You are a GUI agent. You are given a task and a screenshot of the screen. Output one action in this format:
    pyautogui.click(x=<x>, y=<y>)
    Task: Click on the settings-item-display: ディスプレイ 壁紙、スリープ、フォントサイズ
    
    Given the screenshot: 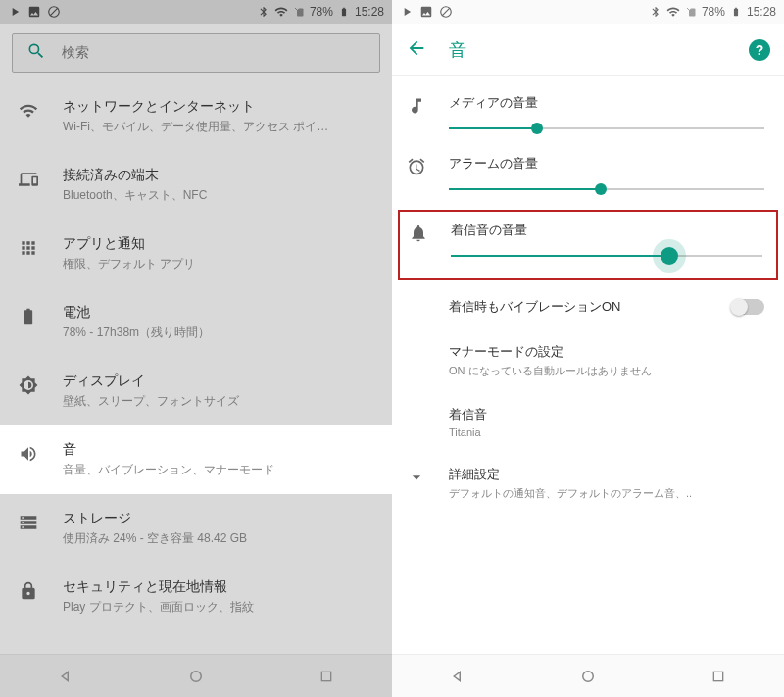 What is the action you would take?
    pyautogui.click(x=196, y=391)
    